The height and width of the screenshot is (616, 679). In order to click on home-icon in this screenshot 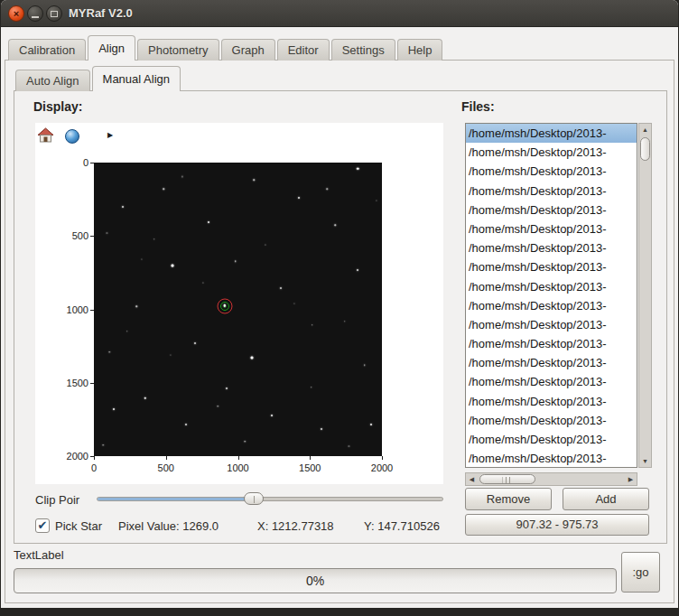, I will do `click(45, 137)`.